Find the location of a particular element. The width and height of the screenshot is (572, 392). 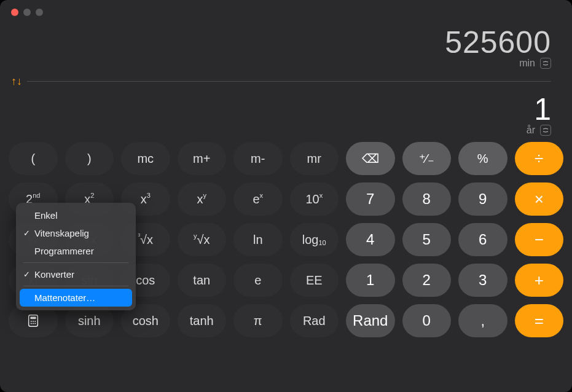

key-lparen: ( is located at coordinates (33, 159).